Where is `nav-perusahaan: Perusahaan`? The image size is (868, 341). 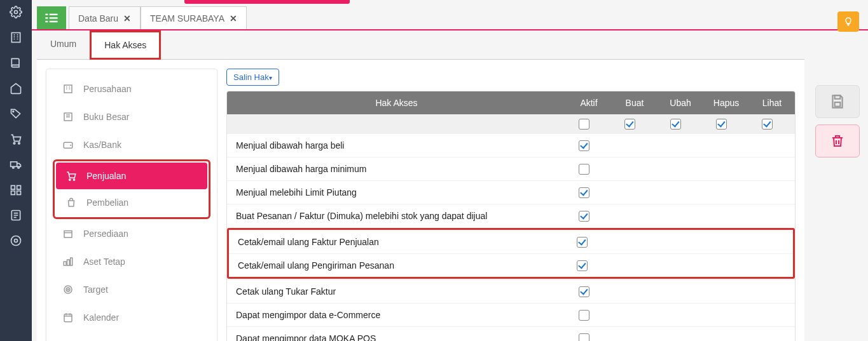 nav-perusahaan: Perusahaan is located at coordinates (132, 89).